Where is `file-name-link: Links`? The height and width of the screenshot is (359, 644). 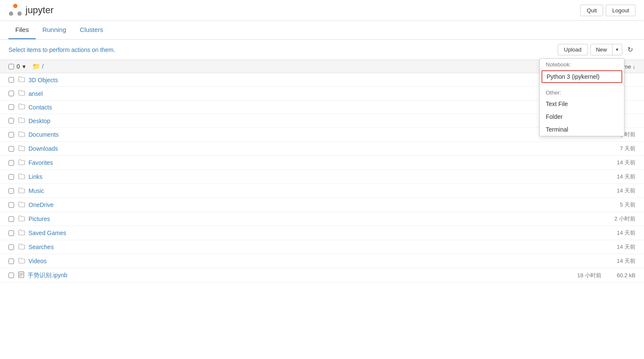
file-name-link: Links is located at coordinates (36, 177).